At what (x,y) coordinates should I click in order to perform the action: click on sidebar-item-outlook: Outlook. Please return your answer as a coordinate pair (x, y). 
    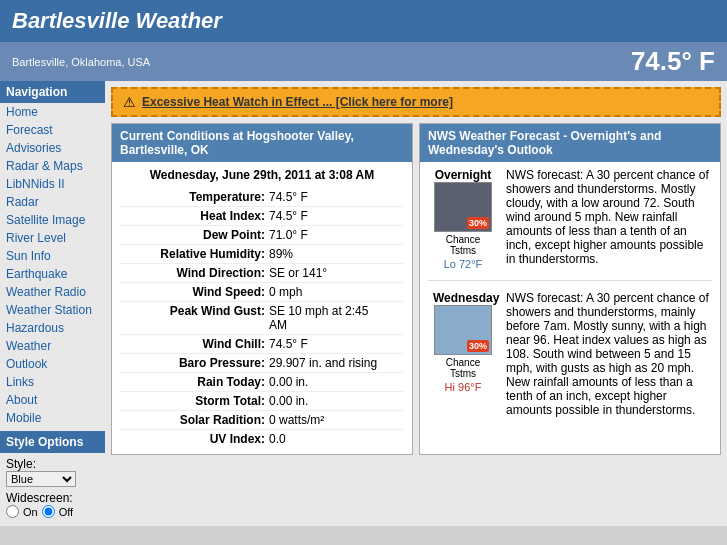
    Looking at the image, I should click on (52, 364).